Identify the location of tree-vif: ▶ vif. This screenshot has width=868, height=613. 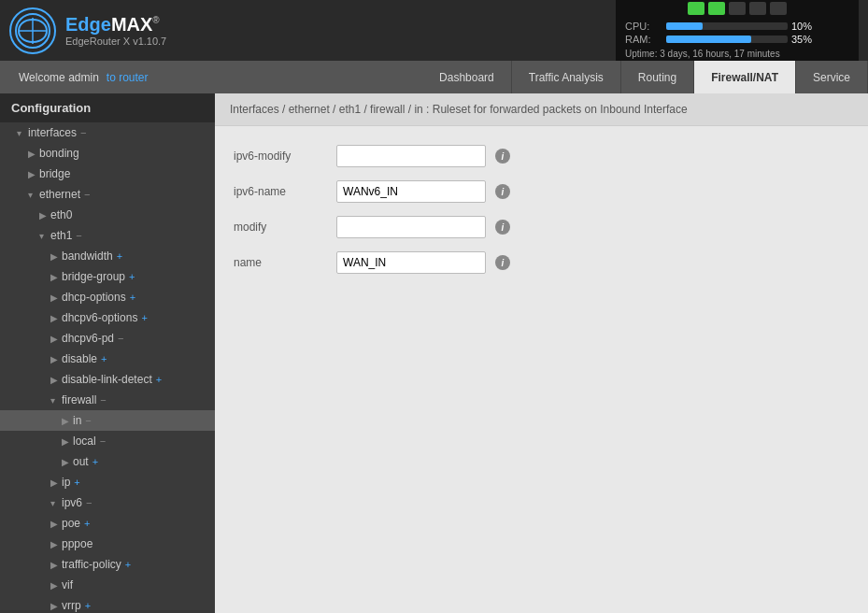
(107, 585).